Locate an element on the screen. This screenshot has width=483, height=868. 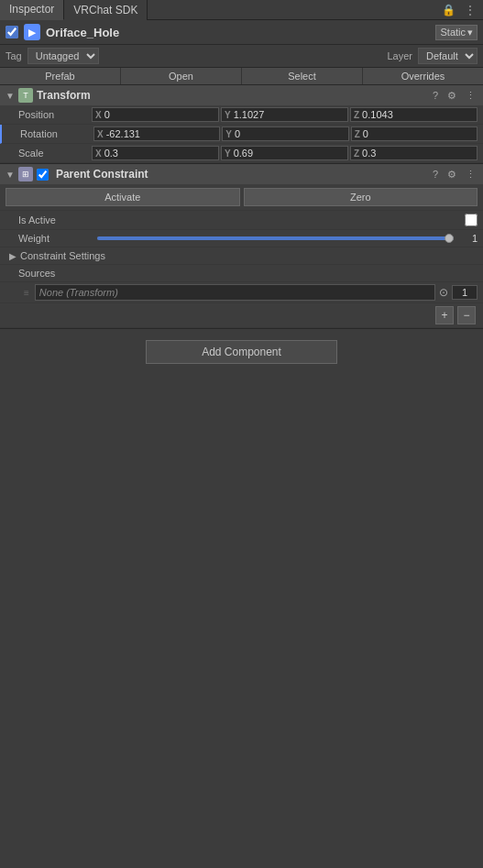
rotation-x-field: X -62.131 is located at coordinates (157, 134).